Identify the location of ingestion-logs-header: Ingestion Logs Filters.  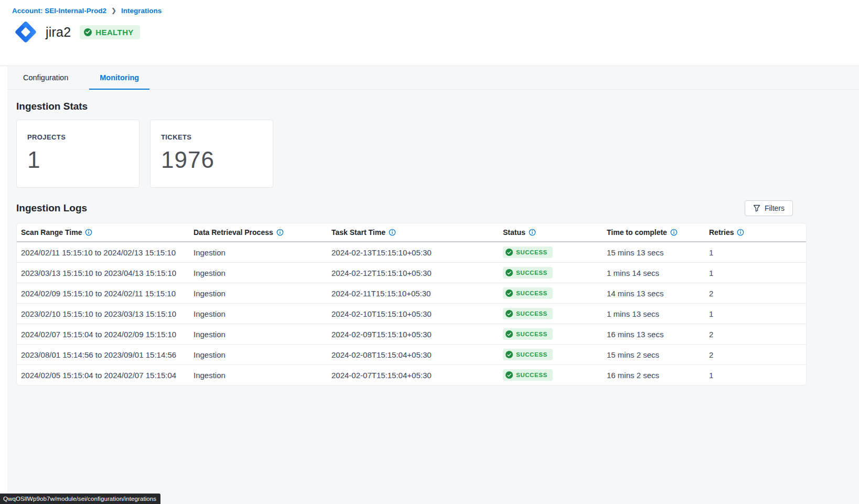
(405, 208).